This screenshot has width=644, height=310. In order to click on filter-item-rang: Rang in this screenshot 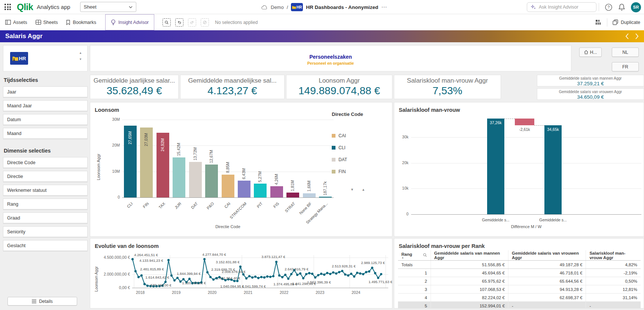, I will do `click(45, 204)`.